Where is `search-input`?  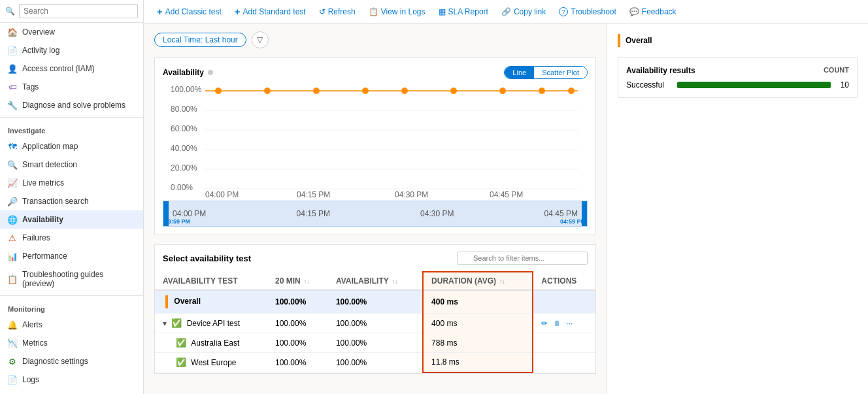
search-input is located at coordinates (78, 11).